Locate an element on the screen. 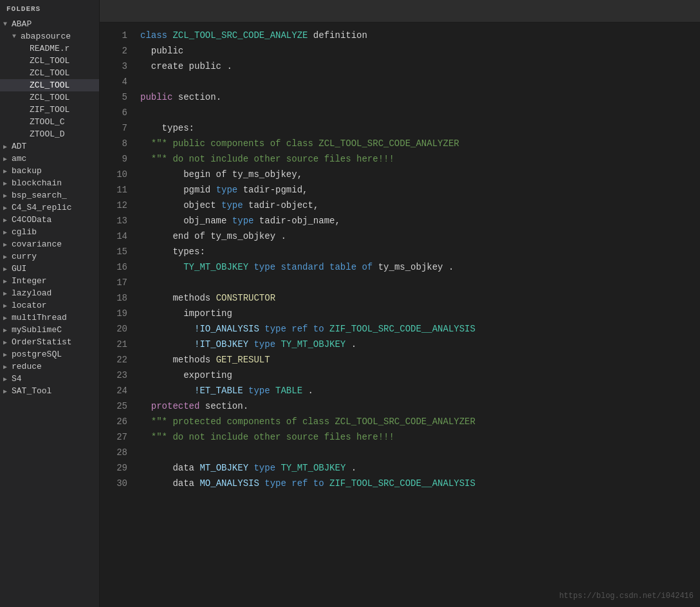 The height and width of the screenshot is (607, 700). sidebar-item-orderstat: OrderStatist is located at coordinates (50, 342).